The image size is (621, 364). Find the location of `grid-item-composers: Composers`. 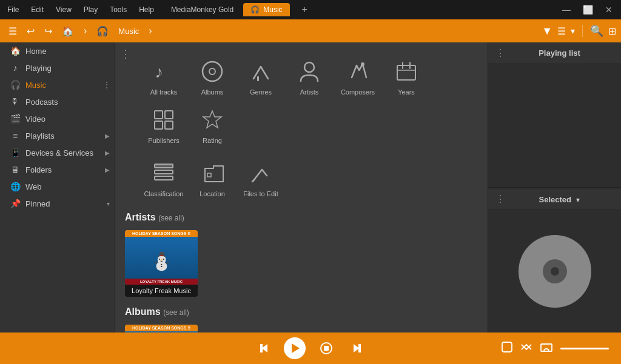

grid-item-composers: Composers is located at coordinates (358, 76).